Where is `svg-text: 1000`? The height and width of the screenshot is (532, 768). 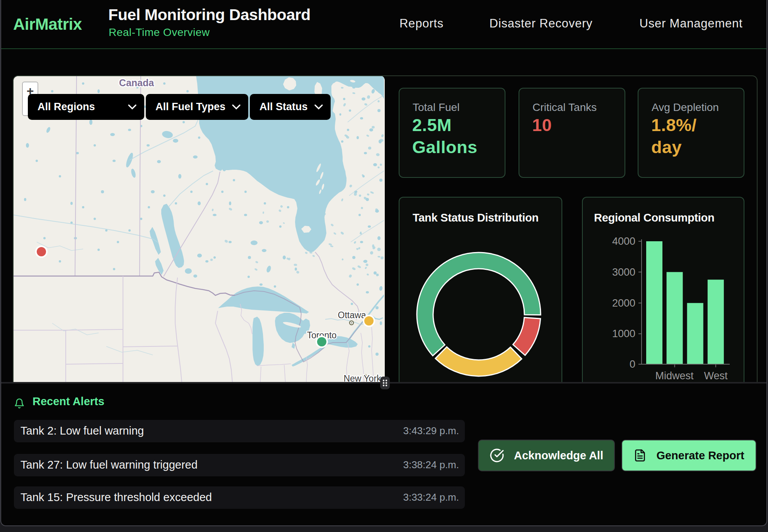
svg-text: 1000 is located at coordinates (624, 334).